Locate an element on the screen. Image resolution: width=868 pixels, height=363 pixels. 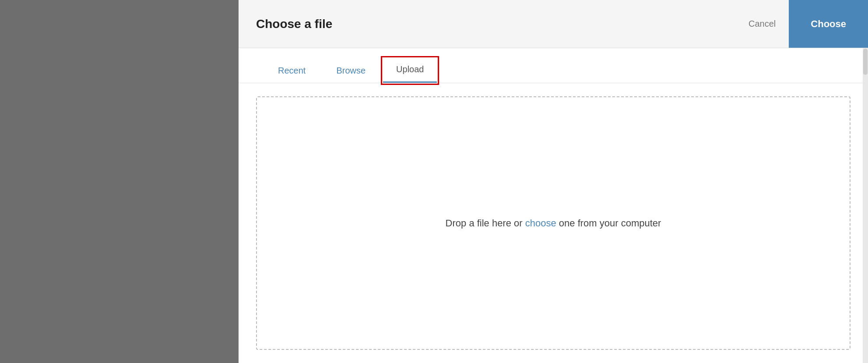
upload-text-before: Drop a file here or is located at coordinates (485, 223).